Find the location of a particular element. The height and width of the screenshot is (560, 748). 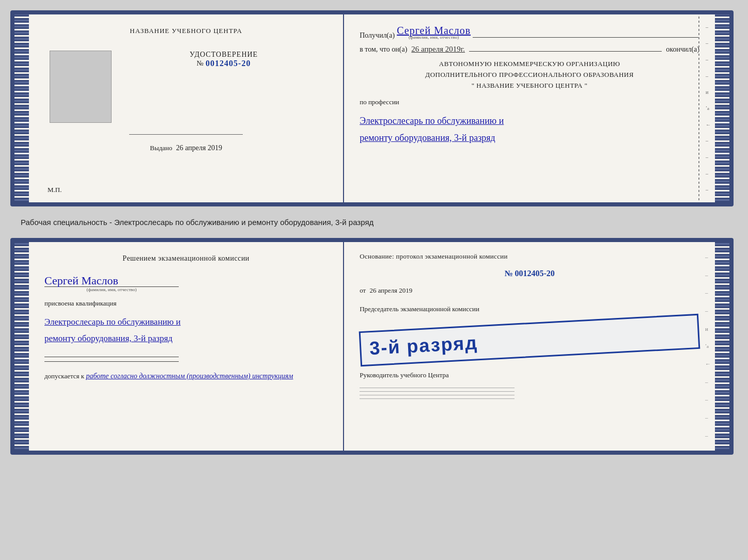

right-decorations: – – – – и ʼа ← – – – – is located at coordinates (708, 108).